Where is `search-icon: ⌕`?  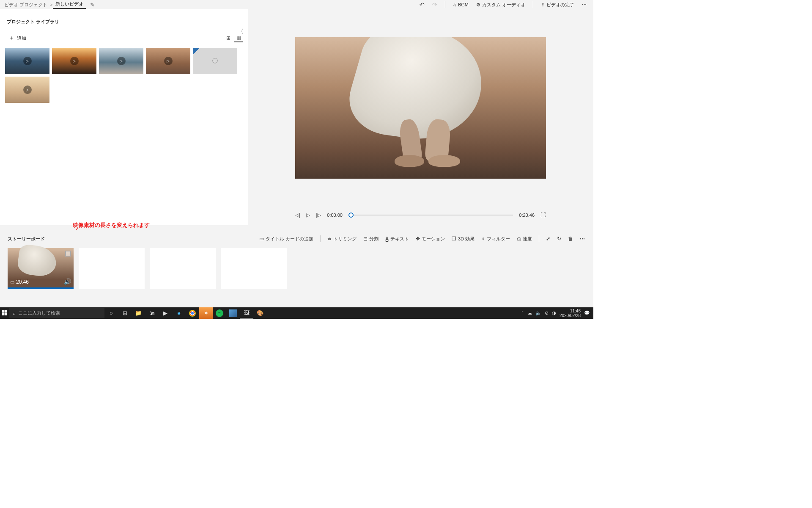
search-icon: ⌕ is located at coordinates (14, 313).